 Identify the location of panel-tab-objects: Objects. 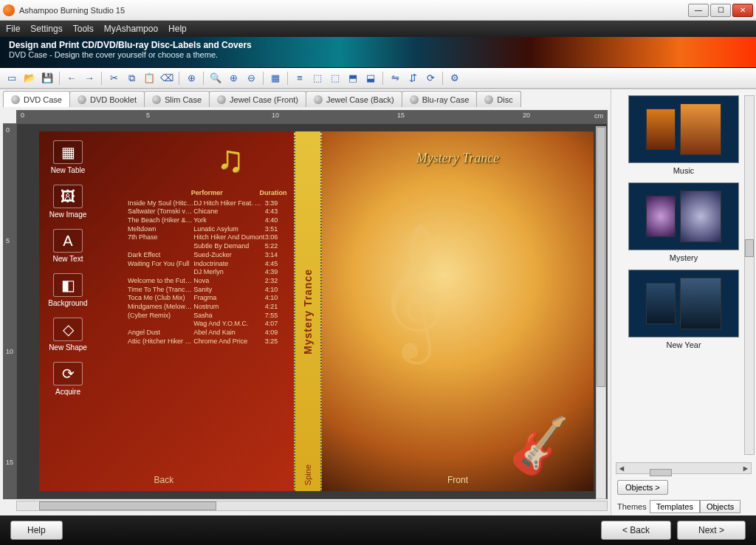
(721, 507).